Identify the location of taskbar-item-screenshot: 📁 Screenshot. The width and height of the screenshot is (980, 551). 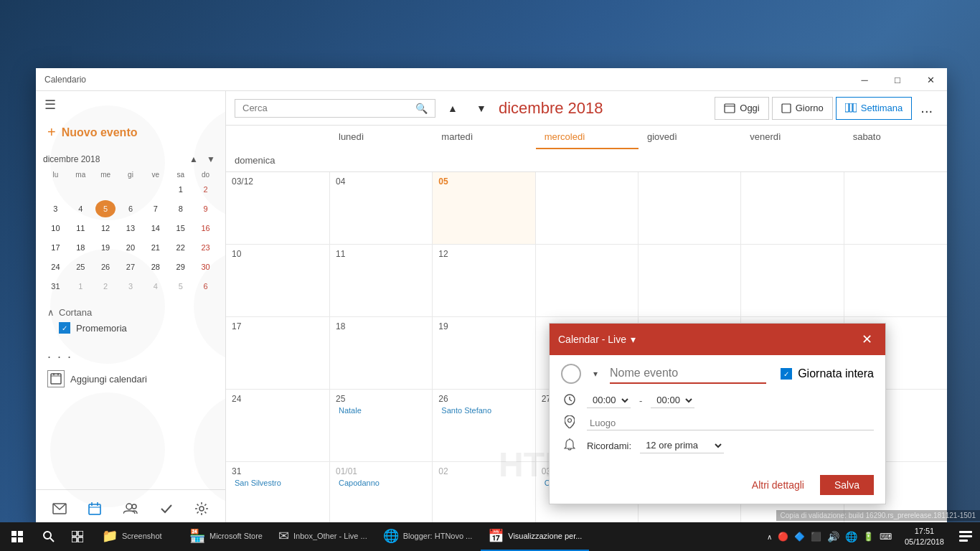
(138, 537).